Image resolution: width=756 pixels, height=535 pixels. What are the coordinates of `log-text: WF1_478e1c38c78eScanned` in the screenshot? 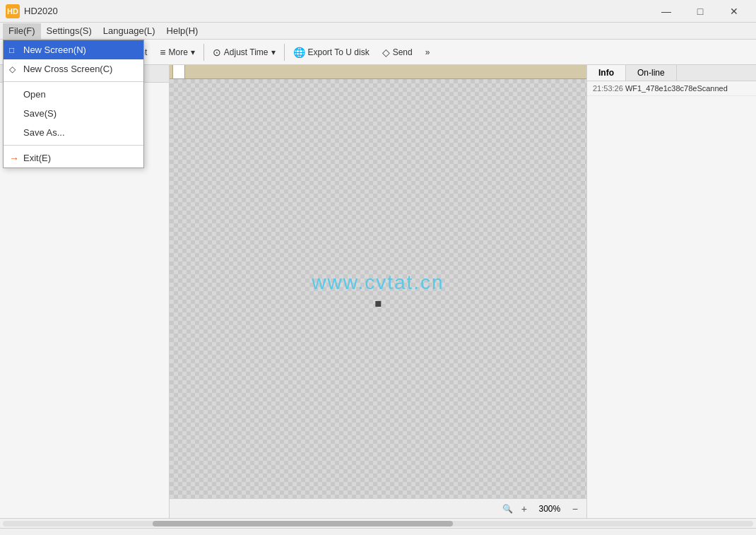 It's located at (677, 88).